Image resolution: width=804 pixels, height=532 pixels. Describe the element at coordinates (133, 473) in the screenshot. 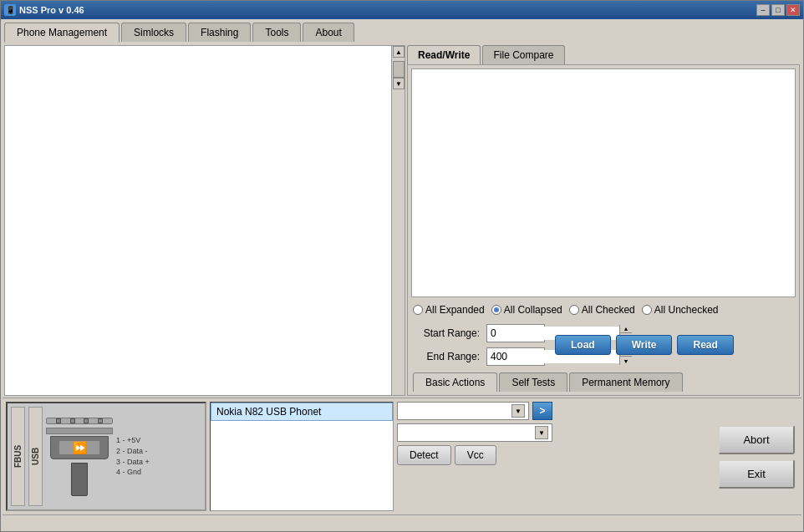

I see `pin4-label: 4 - Gnd` at that location.